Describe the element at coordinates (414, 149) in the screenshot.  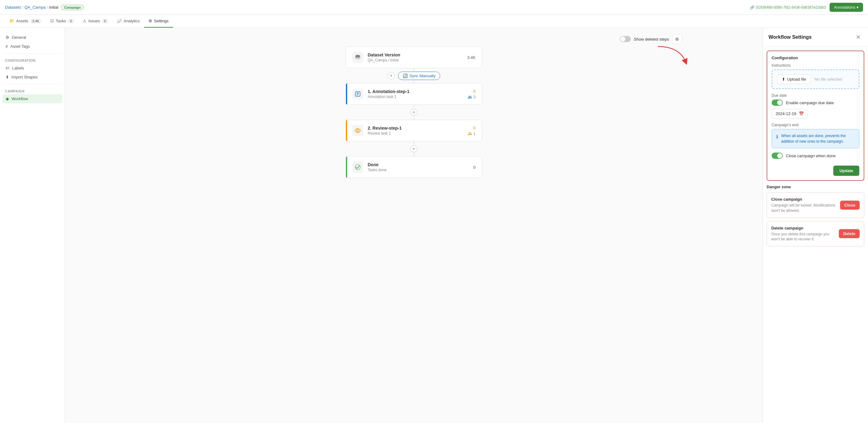
I see `add-step-btn-3: +` at that location.